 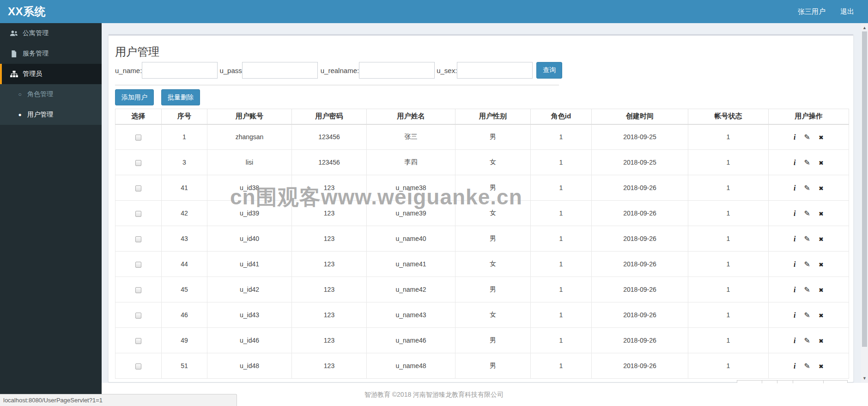 I want to click on sidebar-item-apartment: 公寓管理, so click(x=51, y=33).